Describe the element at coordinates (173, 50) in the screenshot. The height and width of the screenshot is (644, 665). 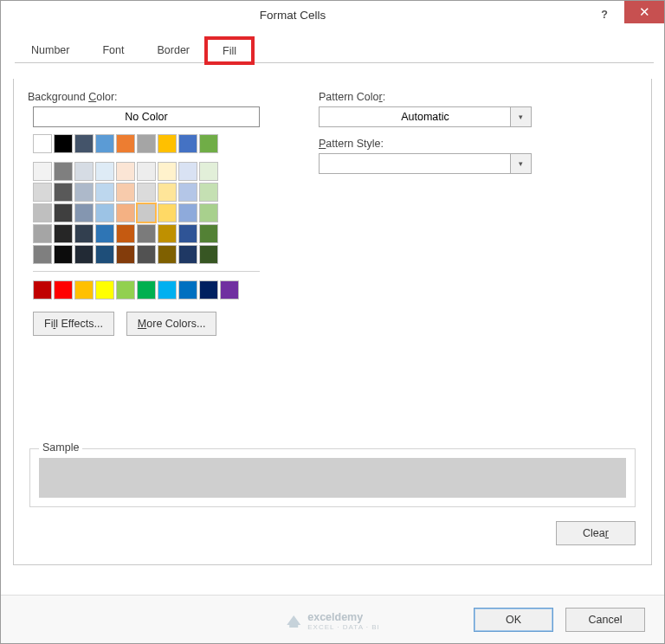
I see `tab-border: Border` at that location.